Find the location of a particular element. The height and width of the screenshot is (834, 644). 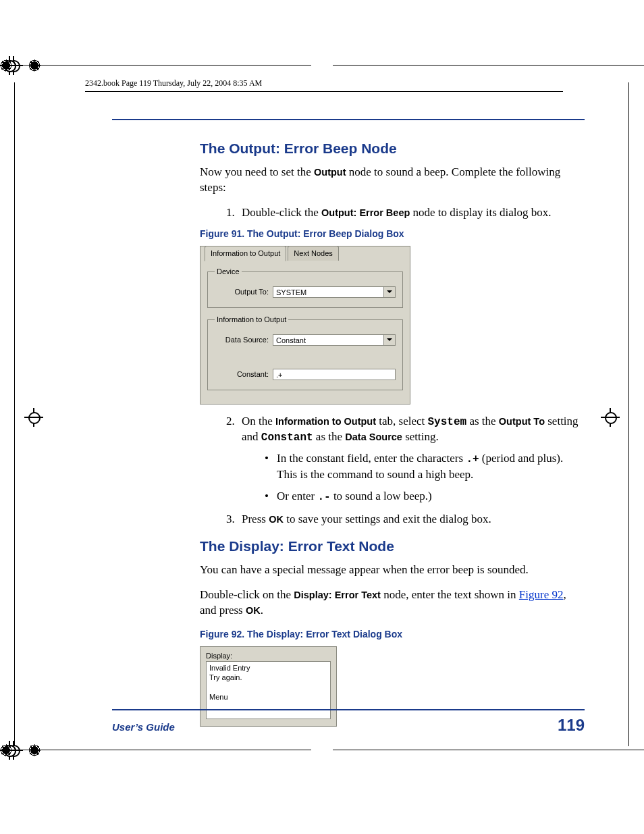

step-2: On the Information to Output tab, select… is located at coordinates (411, 459).